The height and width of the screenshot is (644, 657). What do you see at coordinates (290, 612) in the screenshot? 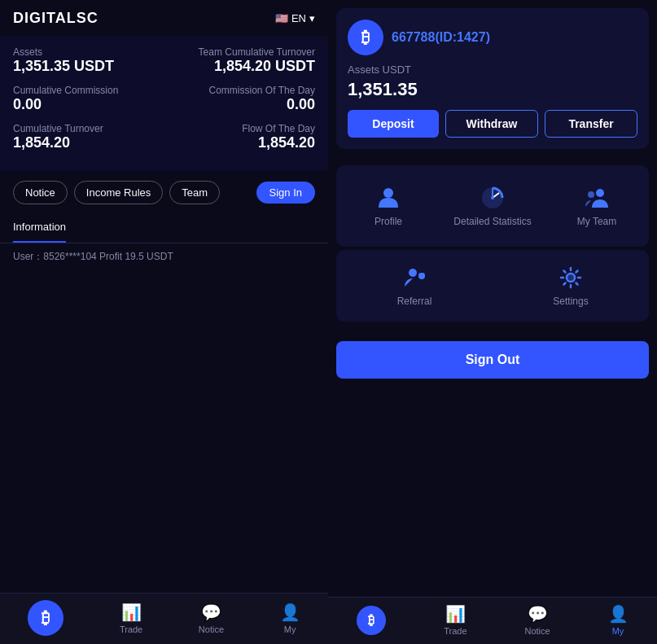
I see `my-icon: 👤` at bounding box center [290, 612].